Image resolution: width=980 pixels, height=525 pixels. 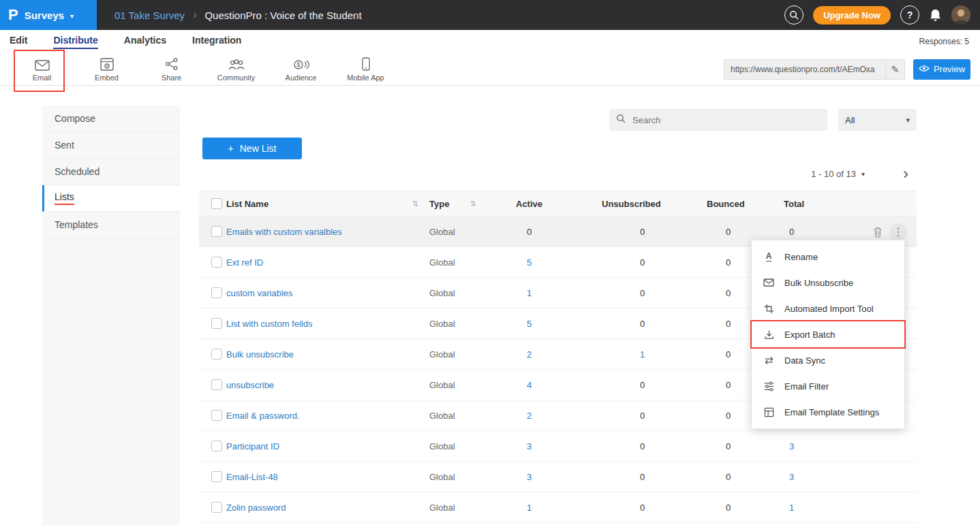 What do you see at coordinates (231, 148) in the screenshot?
I see `plus-icon: +` at bounding box center [231, 148].